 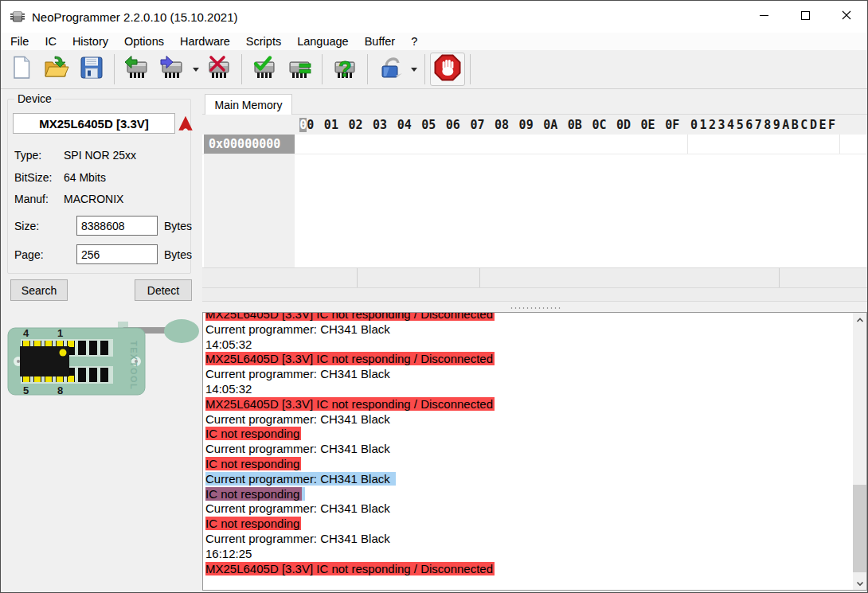 I want to click on hex-col-header-0E: 0E, so click(x=648, y=125).